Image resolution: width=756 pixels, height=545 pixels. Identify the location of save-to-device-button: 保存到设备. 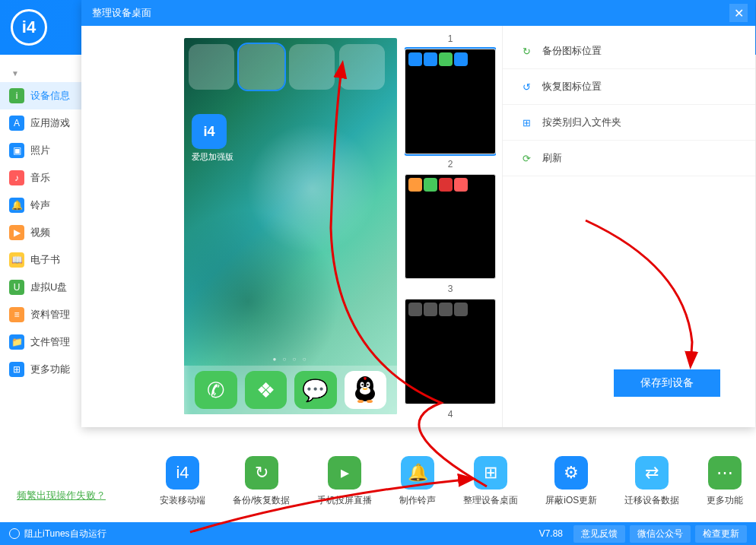
(667, 383).